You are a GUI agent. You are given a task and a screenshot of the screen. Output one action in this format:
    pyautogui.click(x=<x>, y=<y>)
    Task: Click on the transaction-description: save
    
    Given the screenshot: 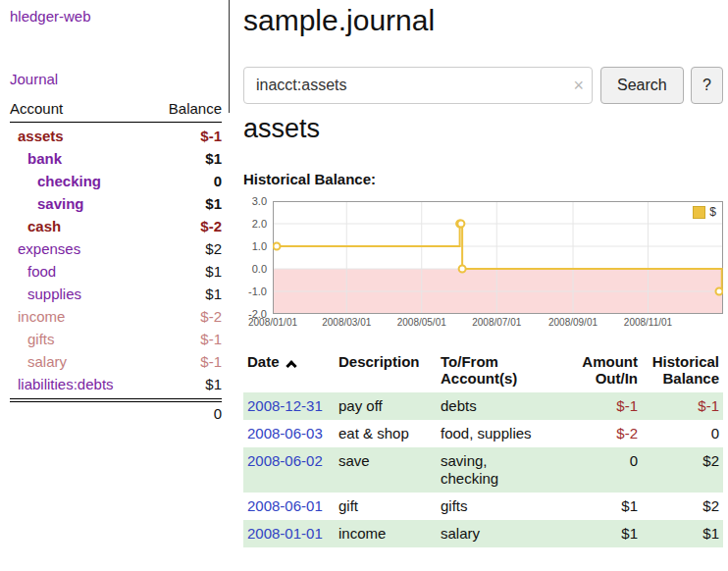 What is the action you would take?
    pyautogui.click(x=390, y=461)
    